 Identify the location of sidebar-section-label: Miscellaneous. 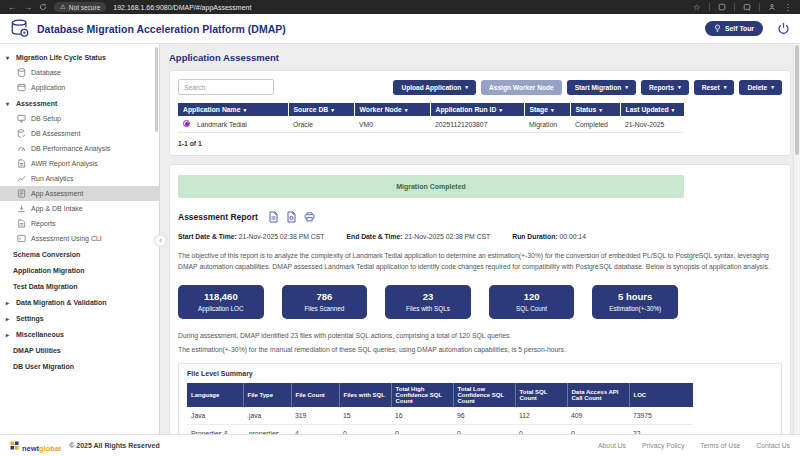
(40, 334).